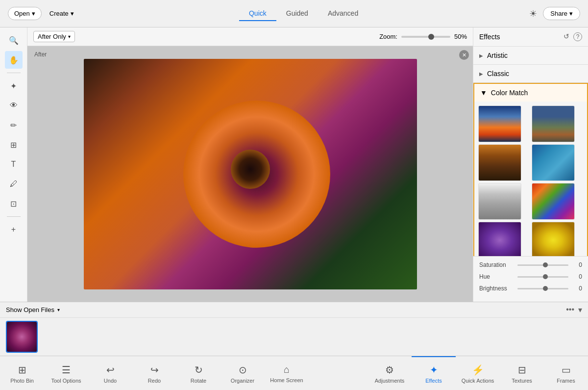 This screenshot has height=390, width=588. What do you see at coordinates (510, 93) in the screenshot?
I see `color-match-label: Color Match` at bounding box center [510, 93].